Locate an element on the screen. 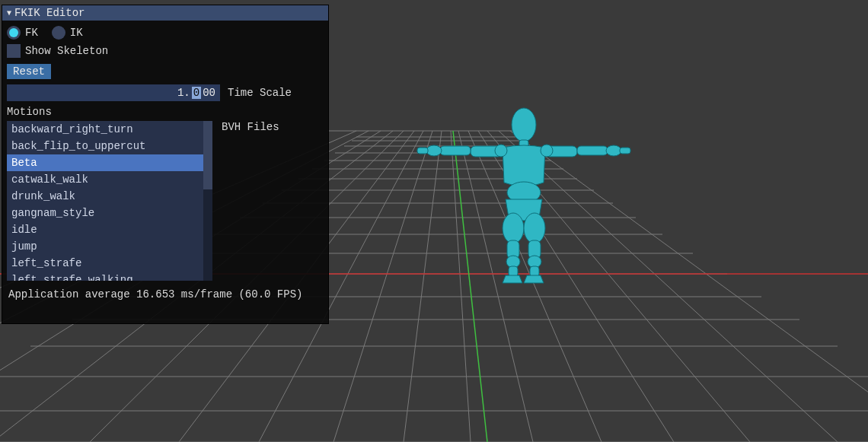 The height and width of the screenshot is (442, 868). motions-listbox: backward_right_turnback_flip_to_uppercut… is located at coordinates (110, 201).